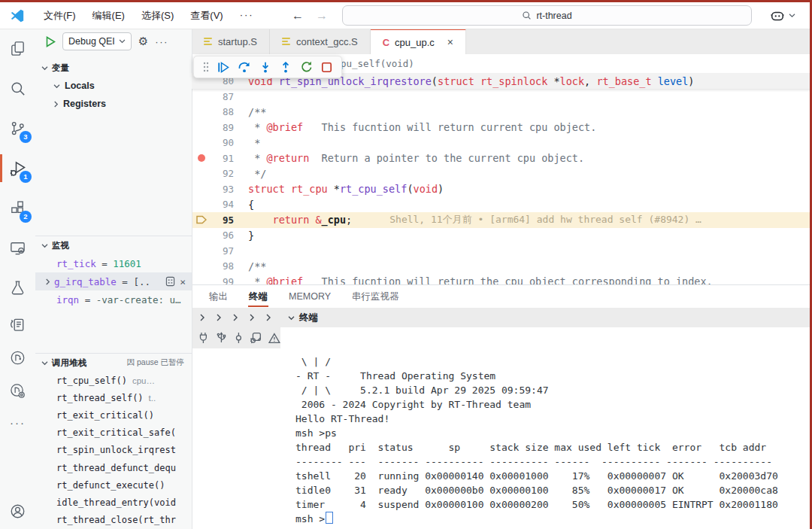  I want to click on tab-cpu-up-c: C cpu_up.c ×, so click(418, 41).